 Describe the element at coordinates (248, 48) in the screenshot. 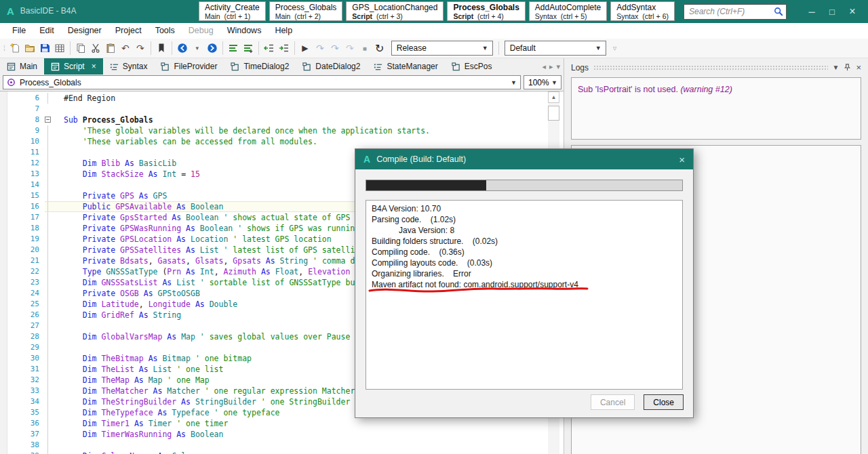

I see `uncomment-icon` at that location.